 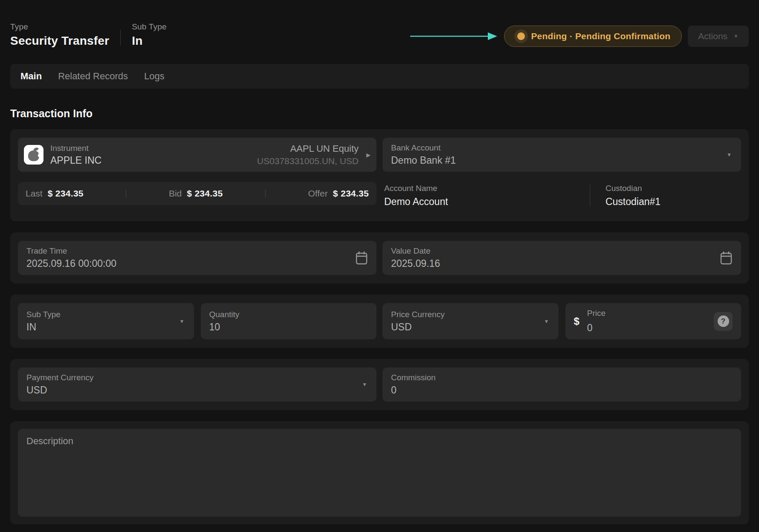 I want to click on commission-label: Commission, so click(x=562, y=378).